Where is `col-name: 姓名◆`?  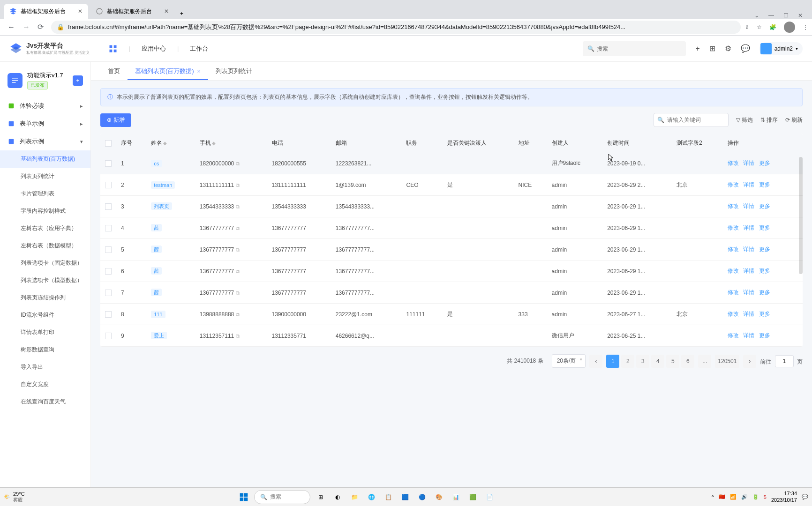
col-name: 姓名◆ is located at coordinates (171, 143).